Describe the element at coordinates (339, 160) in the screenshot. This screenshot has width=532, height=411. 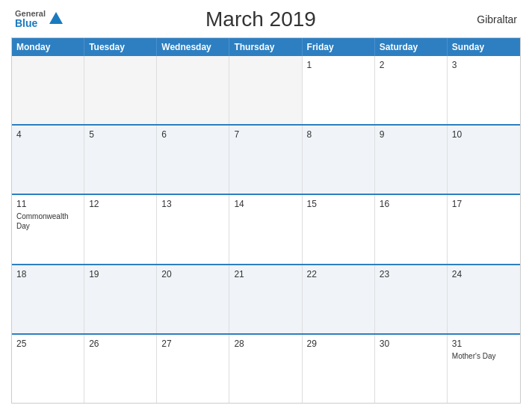
I see `cal-cell-2-5: 8` at that location.